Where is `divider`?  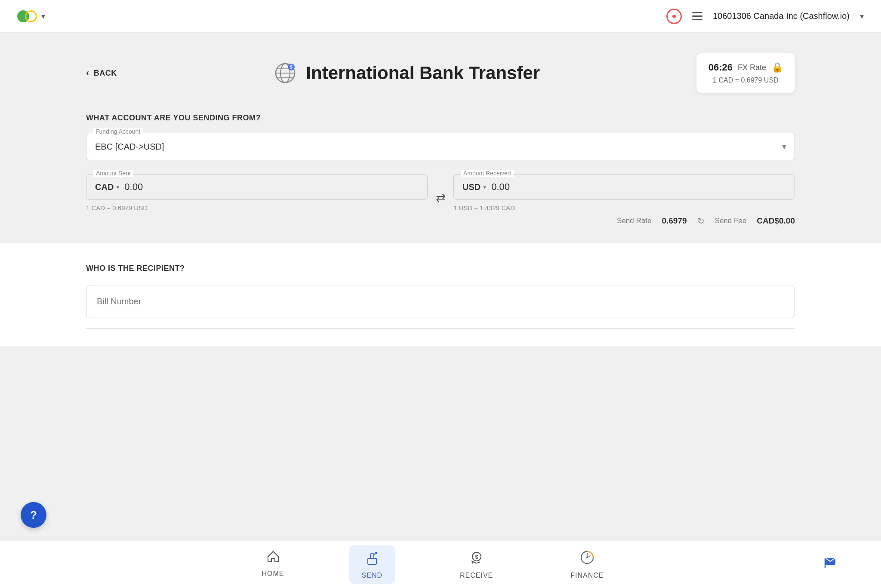 divider is located at coordinates (440, 328).